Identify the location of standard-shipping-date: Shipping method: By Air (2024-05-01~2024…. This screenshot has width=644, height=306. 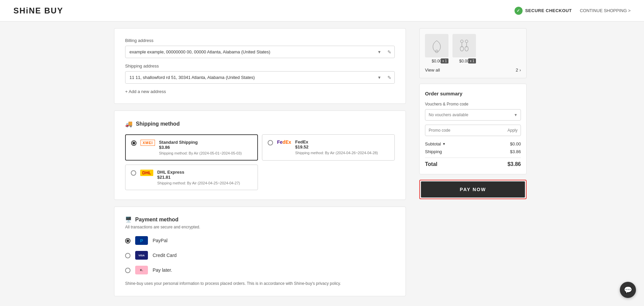
(205, 153).